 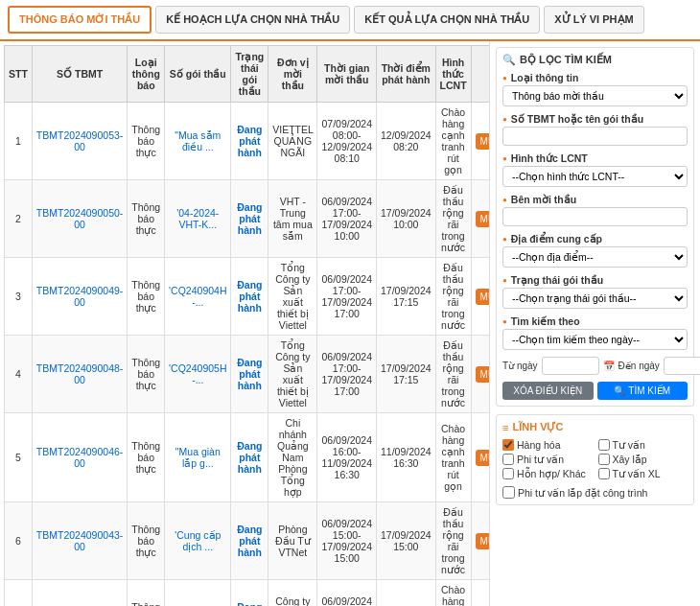 What do you see at coordinates (548, 459) in the screenshot?
I see `linh-vuc-item: Phi tư vấn` at bounding box center [548, 459].